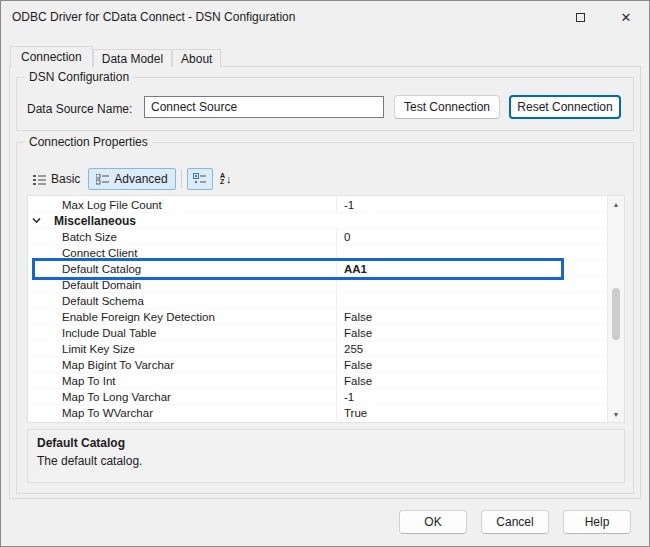 The width and height of the screenshot is (650, 547). Describe the element at coordinates (66, 179) in the screenshot. I see `basic-view-label: Basic` at that location.